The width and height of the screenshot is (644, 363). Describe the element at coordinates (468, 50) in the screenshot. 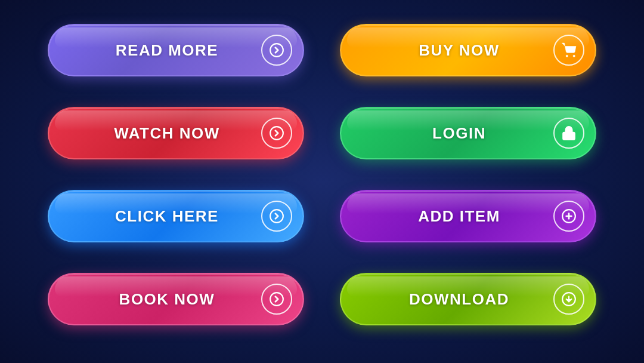

I see `buy-now-button: BUY NOW` at that location.